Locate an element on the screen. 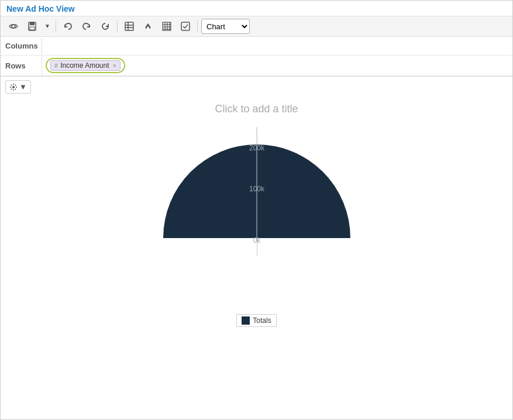  tag-label: Income Amount is located at coordinates (84, 66).